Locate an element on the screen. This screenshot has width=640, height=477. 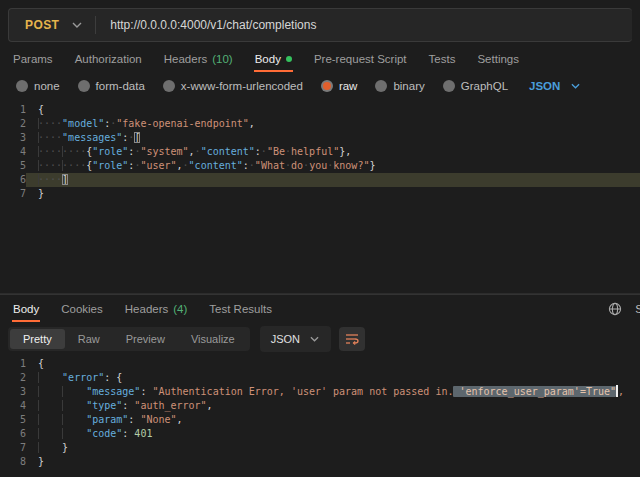
code-line-4: 4 "type": "auth_error", is located at coordinates (320, 406).